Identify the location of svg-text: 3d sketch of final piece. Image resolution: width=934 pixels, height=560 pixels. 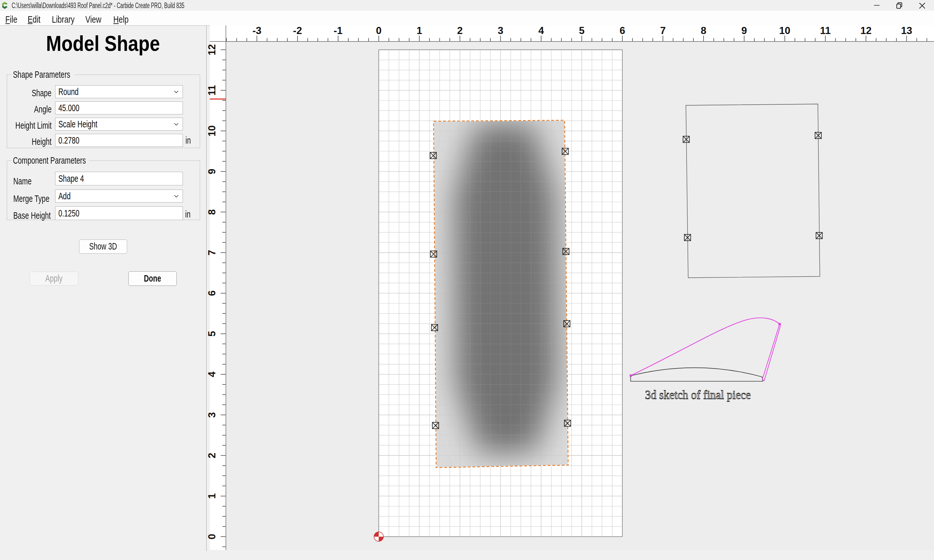
(698, 395).